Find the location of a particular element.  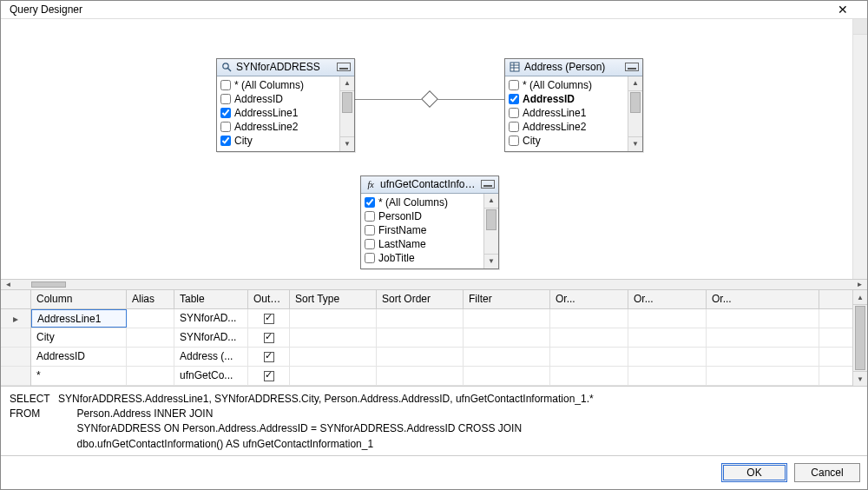

panel-header: SYNforADDRESS is located at coordinates (286, 68).